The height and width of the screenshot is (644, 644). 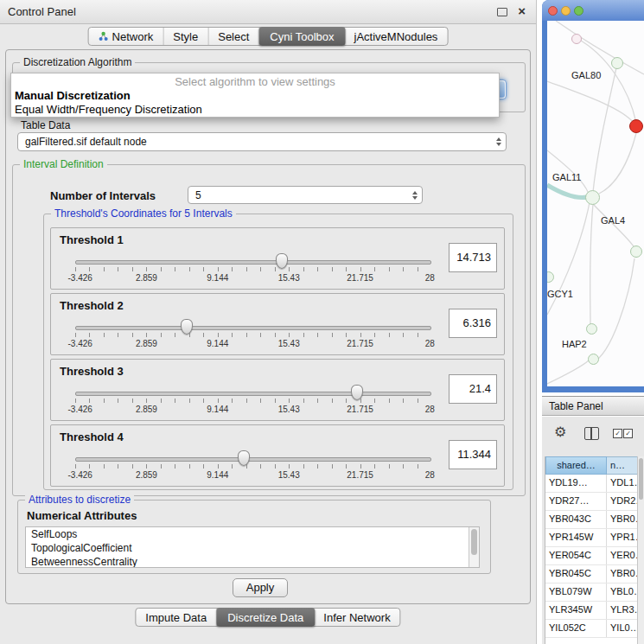 I want to click on threshold-1-slider: -3.426 2.859 9.144 15.43 21.715 28, so click(x=253, y=270).